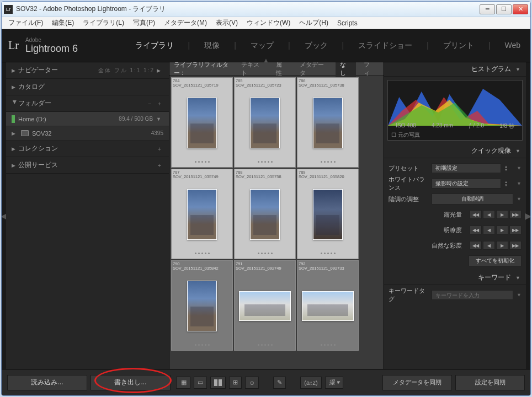  Describe the element at coordinates (487, 9) in the screenshot. I see `minimize-button: ━` at that location.